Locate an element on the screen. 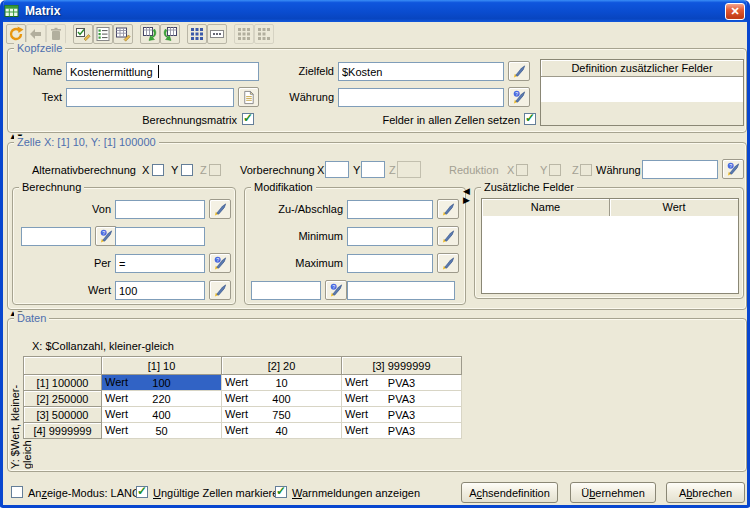 The width and height of the screenshot is (750, 508). maximum-input is located at coordinates (390, 264).